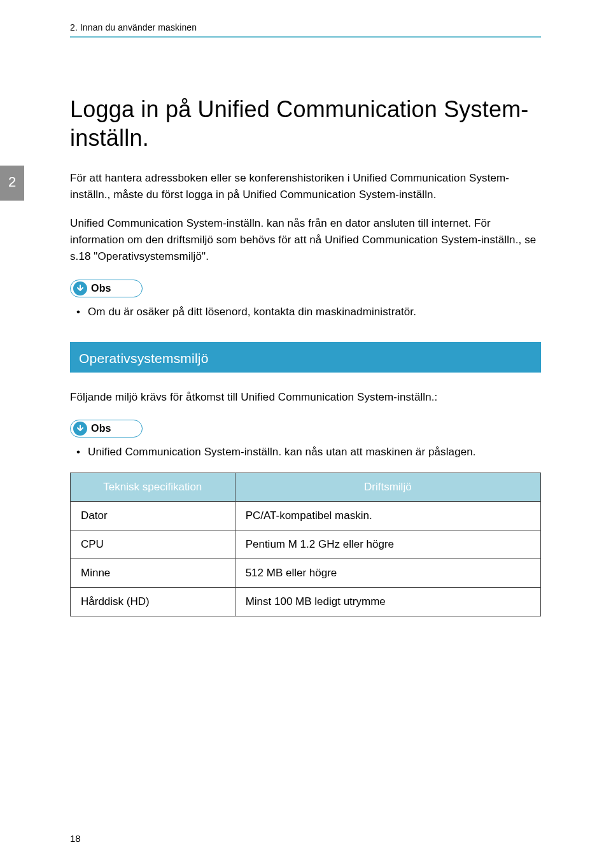 This screenshot has width=611, height=868. Describe the element at coordinates (306, 452) in the screenshot. I see `note-list-2: Unified Communication System-inställn. k…` at that location.